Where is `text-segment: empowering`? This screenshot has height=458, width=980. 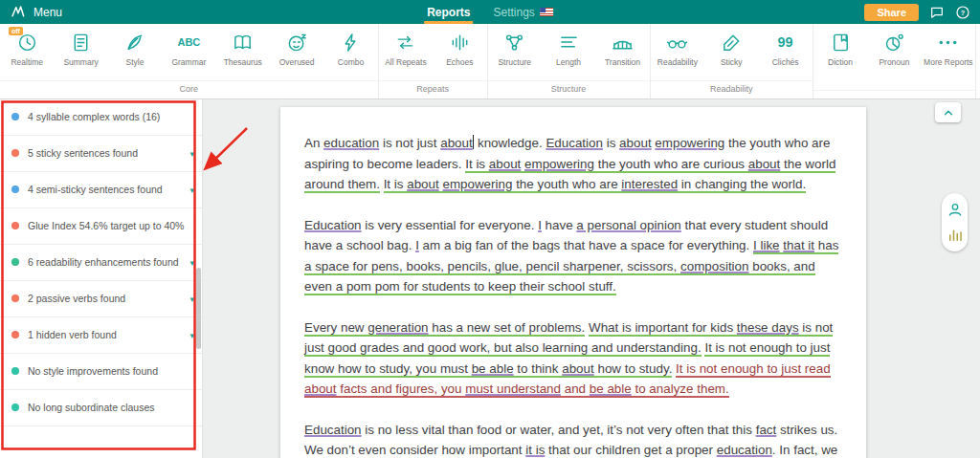 text-segment: empowering is located at coordinates (477, 185).